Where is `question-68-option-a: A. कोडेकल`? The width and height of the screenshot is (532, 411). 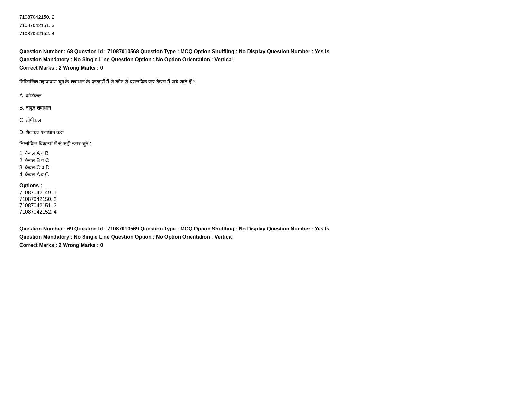
question-68-option-a: A. कोडेकल is located at coordinates (266, 96).